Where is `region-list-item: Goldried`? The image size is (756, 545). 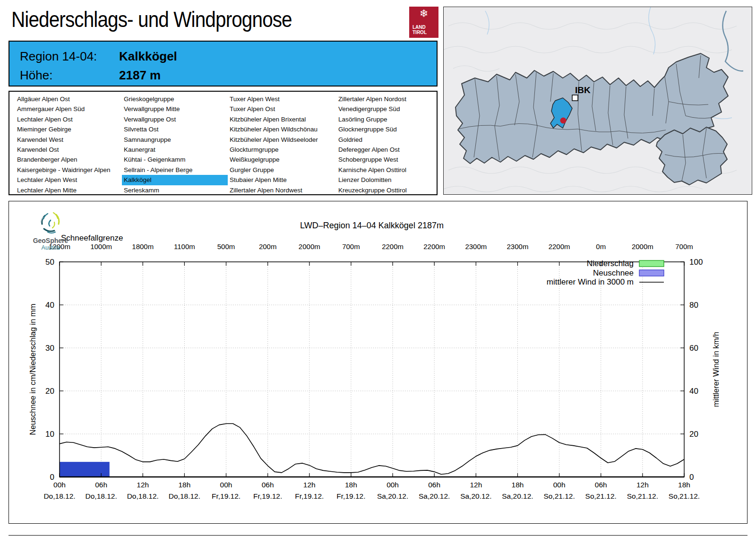
region-list-item: Goldried is located at coordinates (385, 140).